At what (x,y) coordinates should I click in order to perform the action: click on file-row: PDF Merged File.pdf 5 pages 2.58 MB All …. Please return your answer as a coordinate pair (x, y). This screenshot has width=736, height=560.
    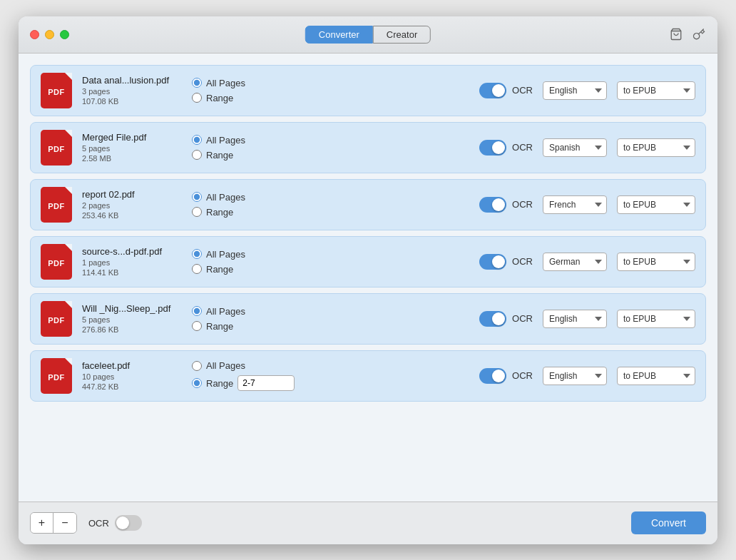
    Looking at the image, I should click on (368, 148).